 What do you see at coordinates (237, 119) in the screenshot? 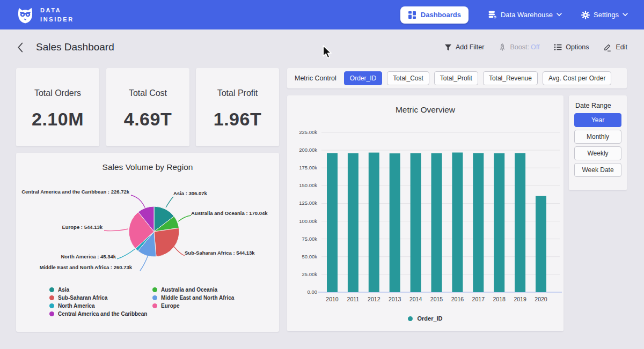
I see `kpi-value: 1.96T` at bounding box center [237, 119].